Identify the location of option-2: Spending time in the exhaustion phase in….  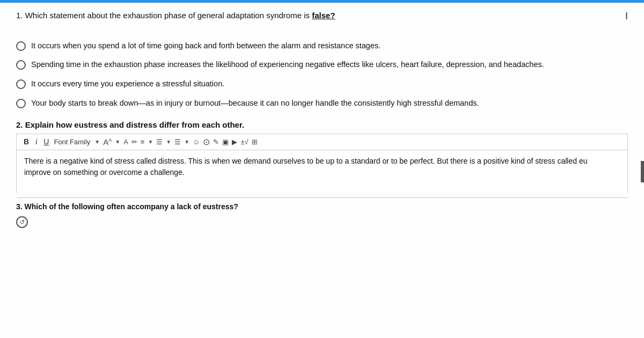
(322, 65).